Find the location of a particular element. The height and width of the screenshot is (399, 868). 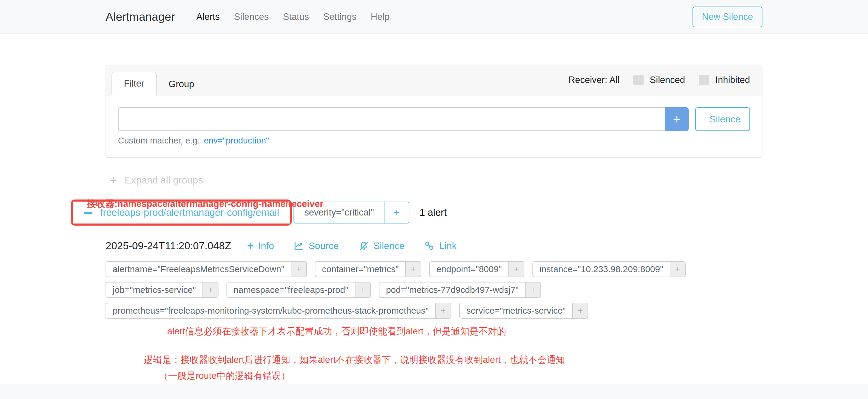

chart-line-icon is located at coordinates (299, 246).